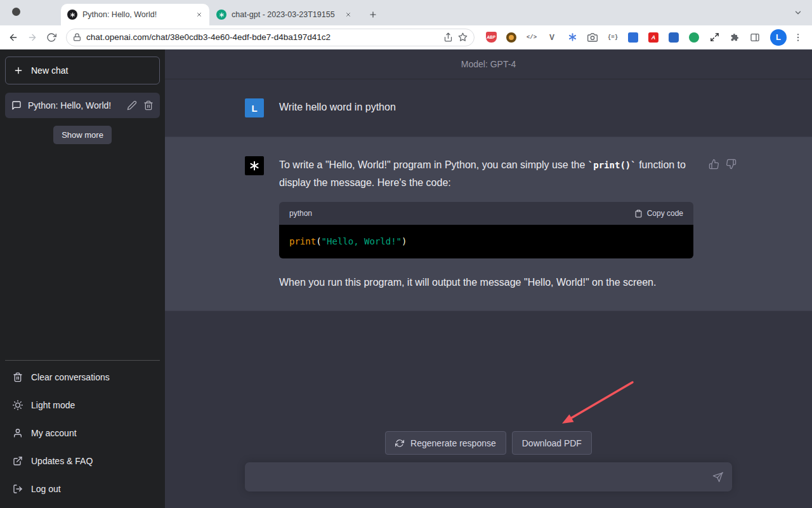 The height and width of the screenshot is (508, 812). What do you see at coordinates (552, 37) in the screenshot?
I see `v-extension-icon: V` at bounding box center [552, 37].